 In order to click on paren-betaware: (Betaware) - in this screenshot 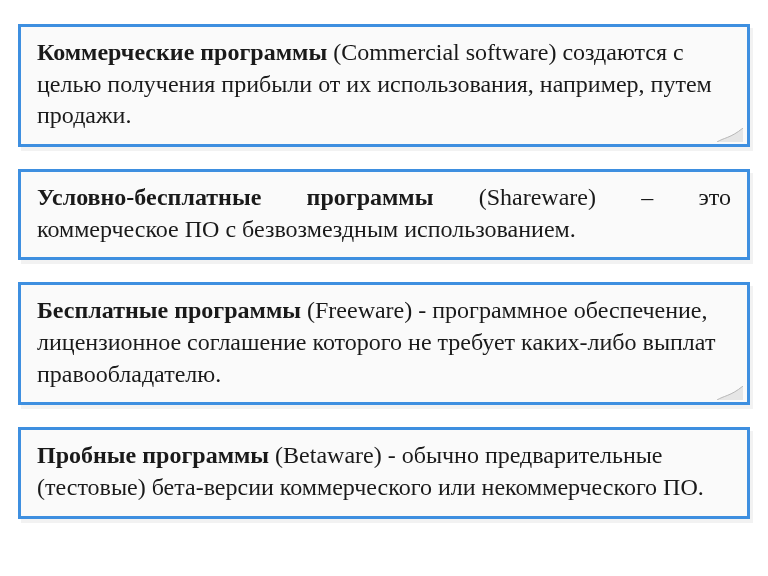, I will do `click(336, 455)`.